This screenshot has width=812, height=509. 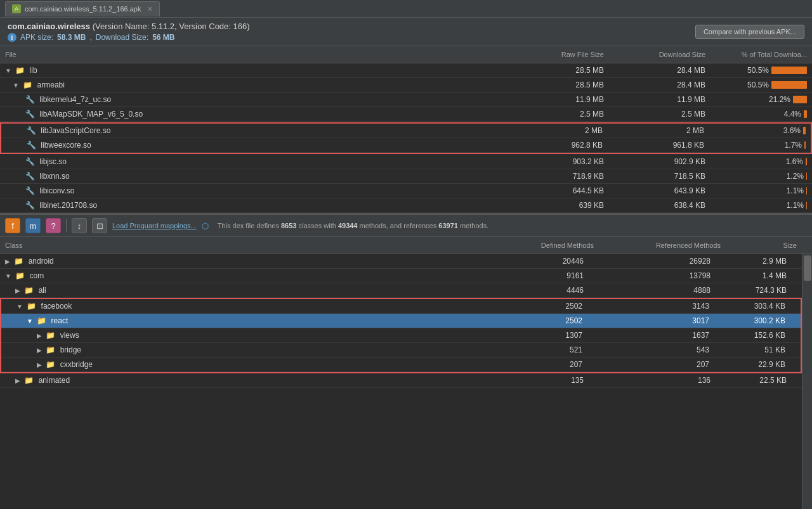 What do you see at coordinates (53, 226) in the screenshot?
I see `q-button: ?` at bounding box center [53, 226].